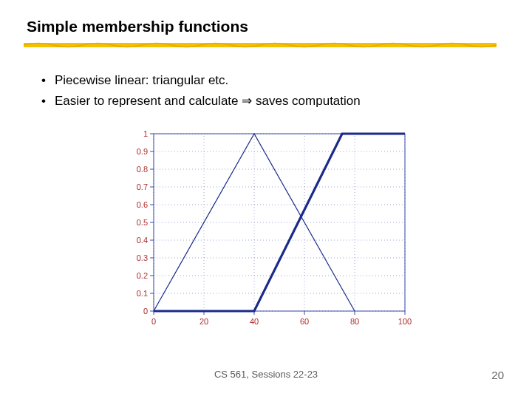  What do you see at coordinates (254, 321) in the screenshot?
I see `svg-text: 40` at bounding box center [254, 321].